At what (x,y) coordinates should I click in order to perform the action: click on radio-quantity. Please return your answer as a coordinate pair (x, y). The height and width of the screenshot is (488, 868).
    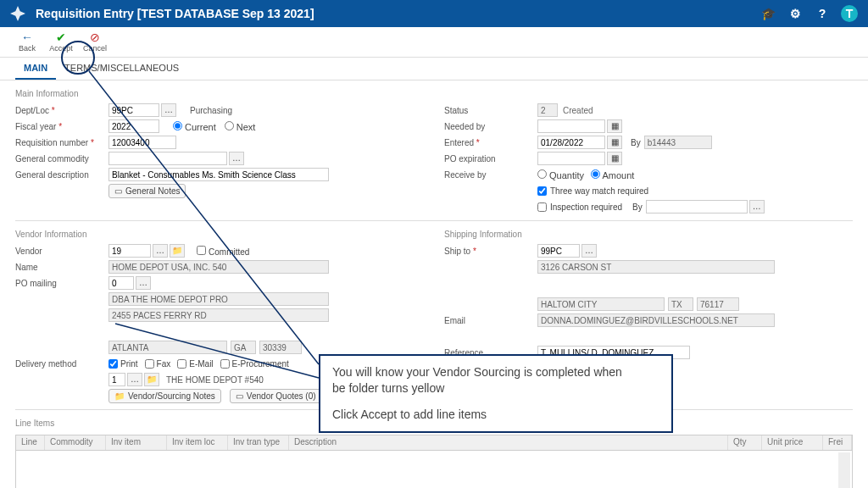
    Looking at the image, I should click on (542, 175).